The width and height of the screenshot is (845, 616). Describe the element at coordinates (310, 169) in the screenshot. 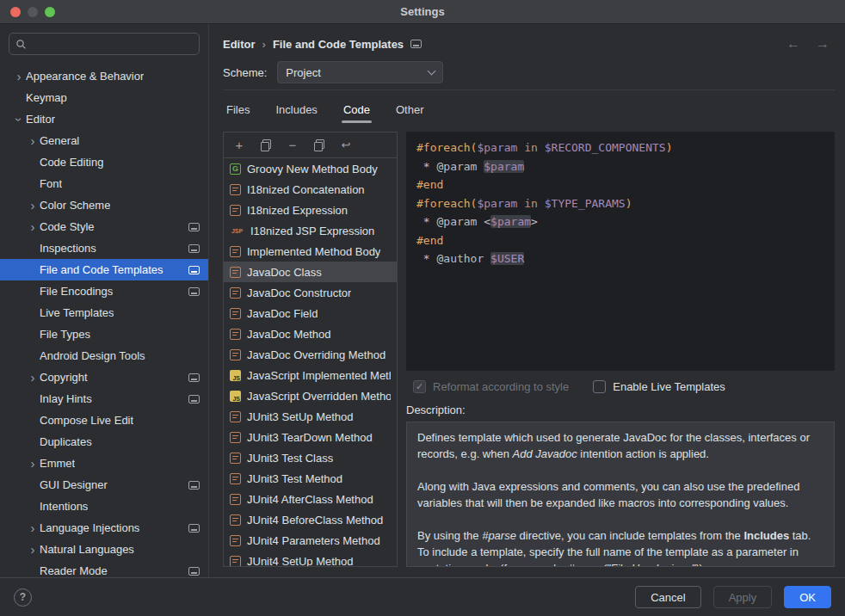

I see `template-item-groovy-new-method-body: GGroovy New Method Body` at that location.